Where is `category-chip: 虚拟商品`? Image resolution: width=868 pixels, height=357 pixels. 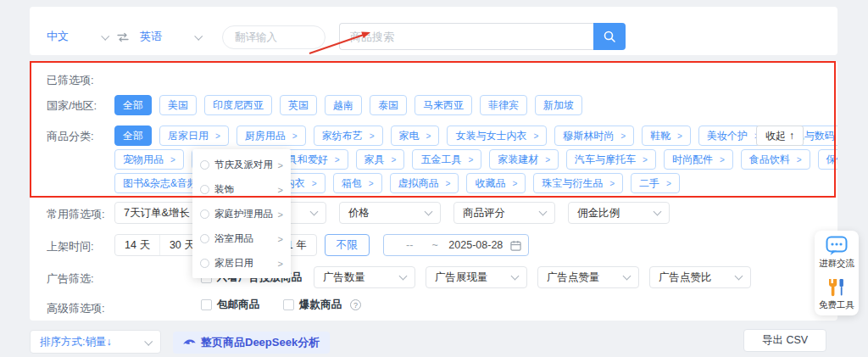
category-chip: 虚拟商品 is located at coordinates (425, 183).